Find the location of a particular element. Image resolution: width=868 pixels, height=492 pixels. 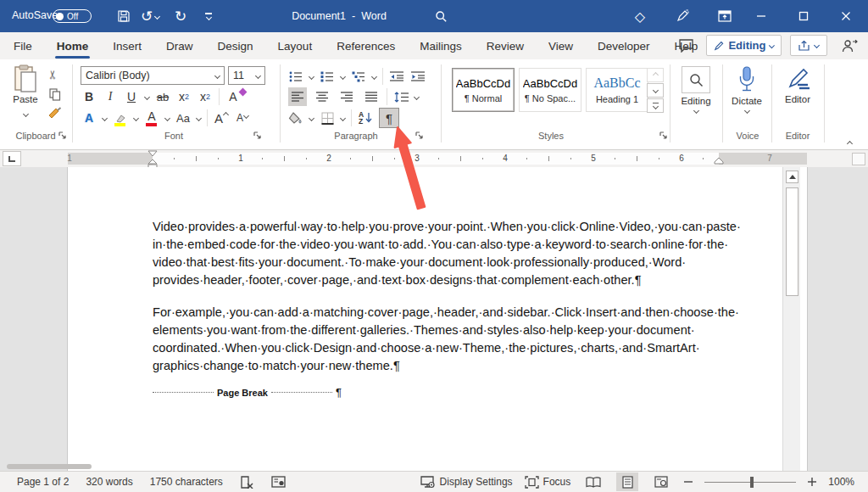

font-dialog-launcher is located at coordinates (258, 136).